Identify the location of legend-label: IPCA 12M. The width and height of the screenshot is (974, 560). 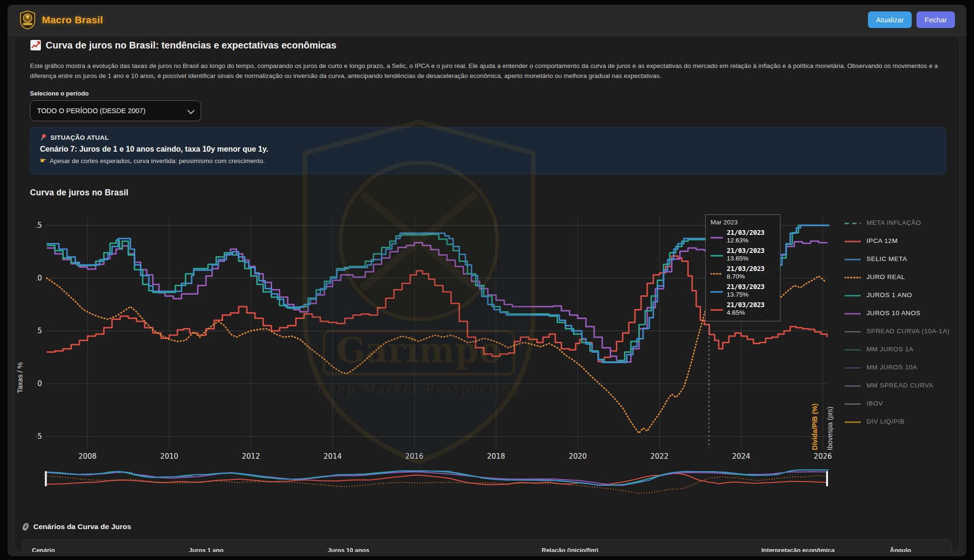
(882, 241).